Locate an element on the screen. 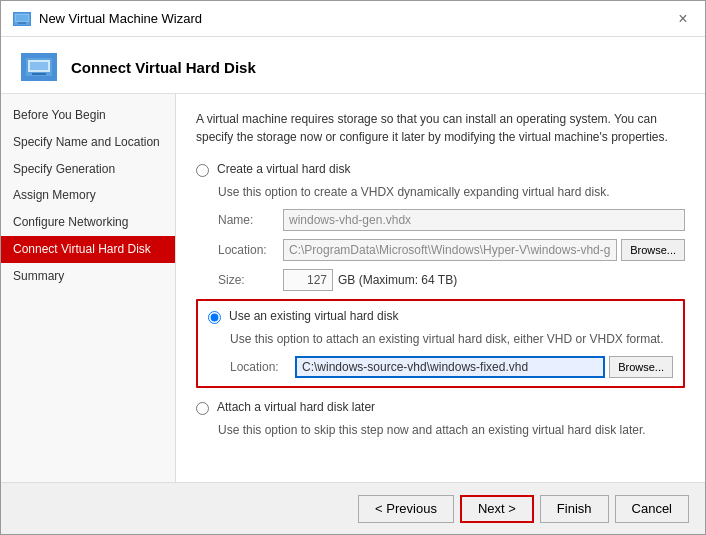 The width and height of the screenshot is (706, 535). sidebar-item-summary: Summary is located at coordinates (88, 276).